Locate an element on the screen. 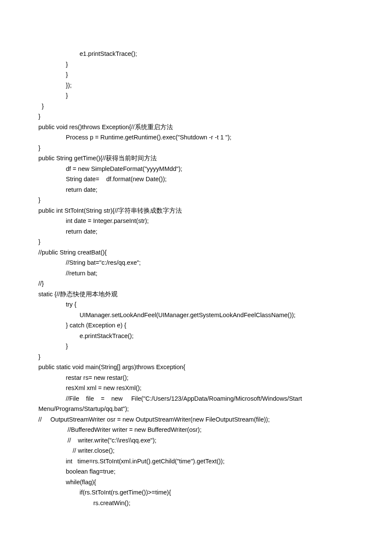 Image resolution: width=392 pixels, height=555 pixels. code-line: UIManager.setLookAndFeel(UIManager.getSy… is located at coordinates (196, 315).